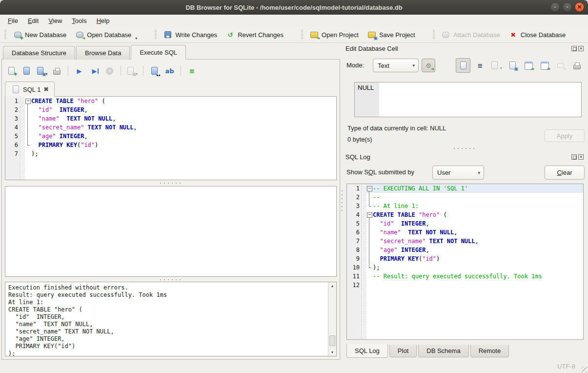 This screenshot has width=588, height=373. I want to click on word-wrap-button: ≡, so click(480, 65).